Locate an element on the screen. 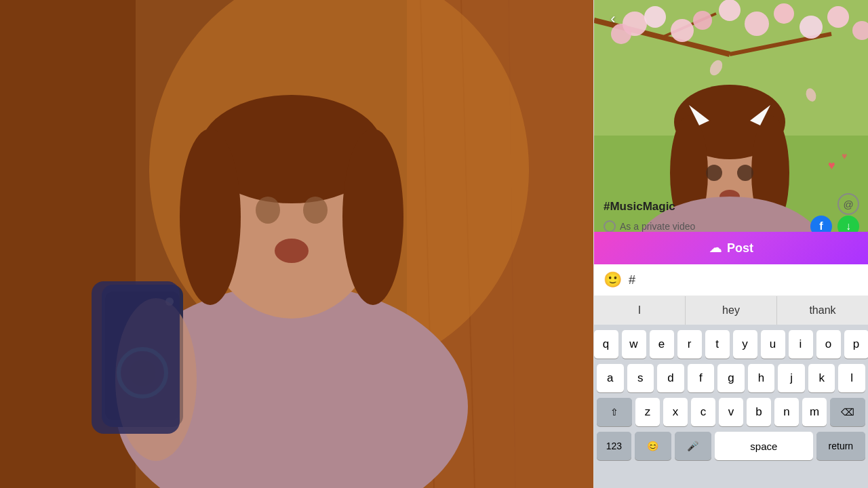 The height and width of the screenshot is (488, 868). autocomplete-item-hey: hey is located at coordinates (731, 310).